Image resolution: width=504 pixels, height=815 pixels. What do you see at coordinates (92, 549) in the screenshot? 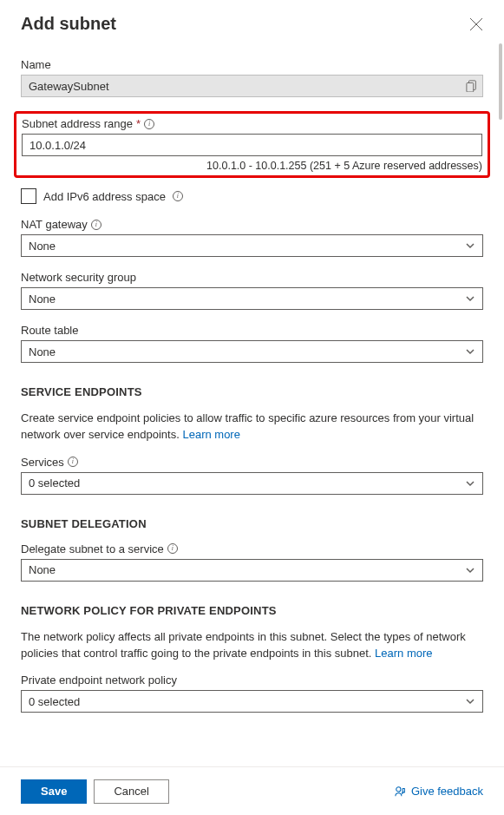
I see `delegation-label: Delegate subnet to a service` at bounding box center [92, 549].